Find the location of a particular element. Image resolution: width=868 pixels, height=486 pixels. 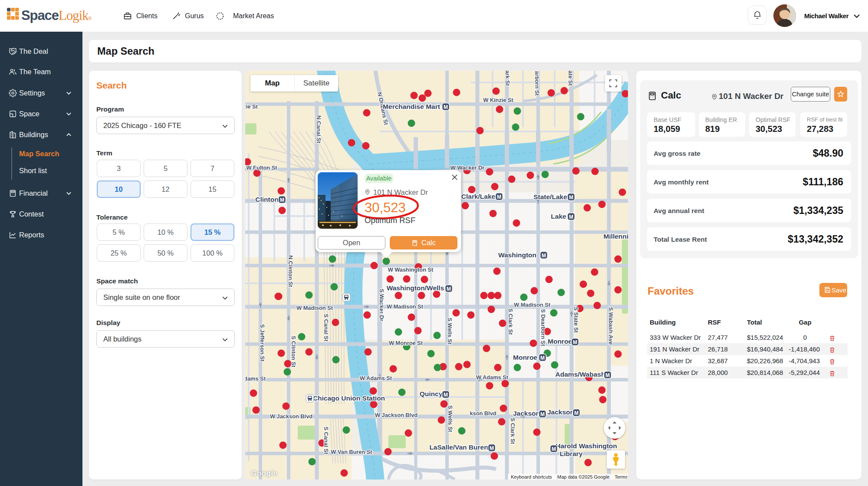

svg-text: S Wacker Dr is located at coordinates (382, 305).